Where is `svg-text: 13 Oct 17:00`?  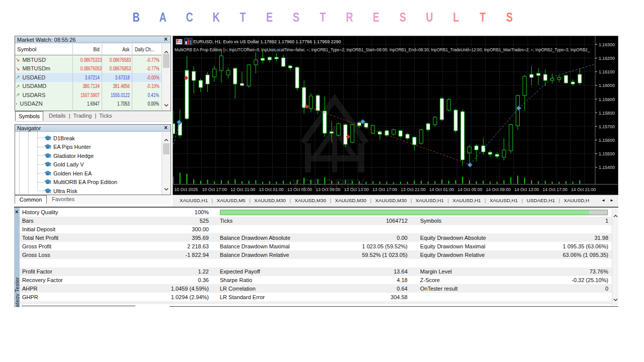 svg-text: 13 Oct 17:00 is located at coordinates (384, 190).